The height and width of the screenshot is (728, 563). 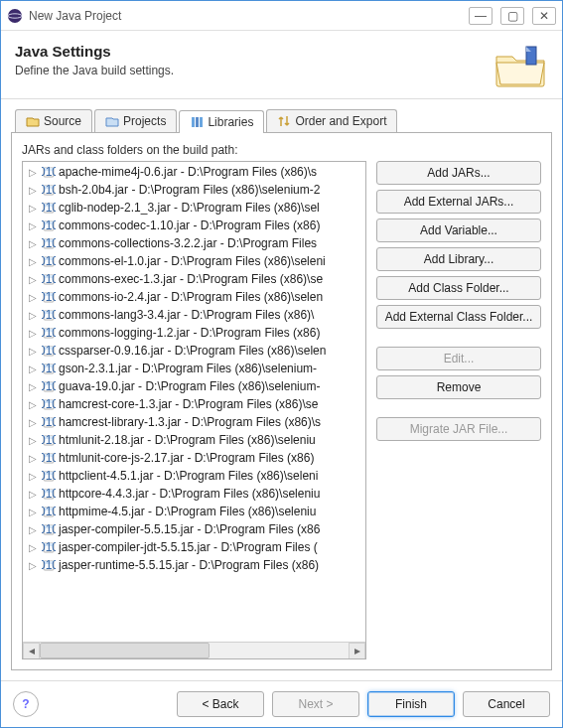 What do you see at coordinates (195, 476) in the screenshot?
I see `jar-entry: ▷010httpclient-4.5.1.jar - D:\Program Fi…` at bounding box center [195, 476].